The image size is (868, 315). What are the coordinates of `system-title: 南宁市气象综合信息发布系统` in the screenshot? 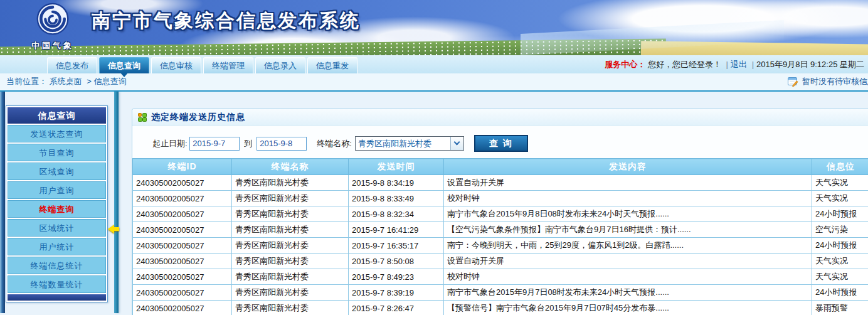 It's located at (226, 21).